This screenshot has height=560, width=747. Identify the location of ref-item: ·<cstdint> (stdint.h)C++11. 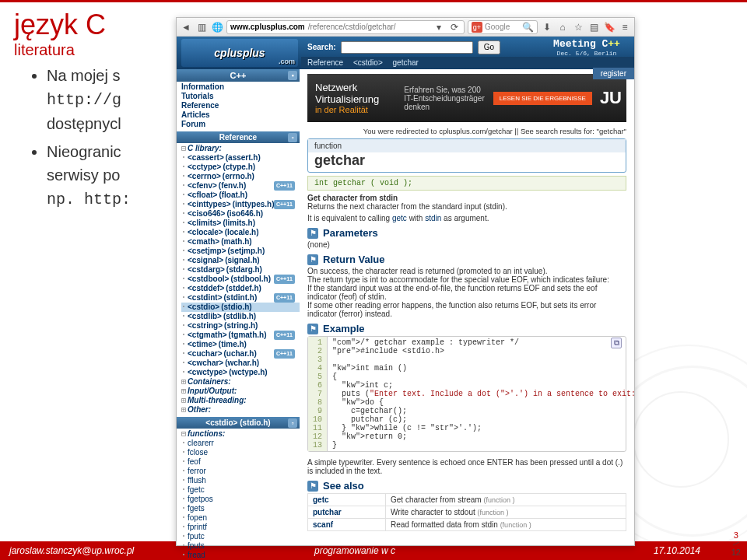
(240, 298).